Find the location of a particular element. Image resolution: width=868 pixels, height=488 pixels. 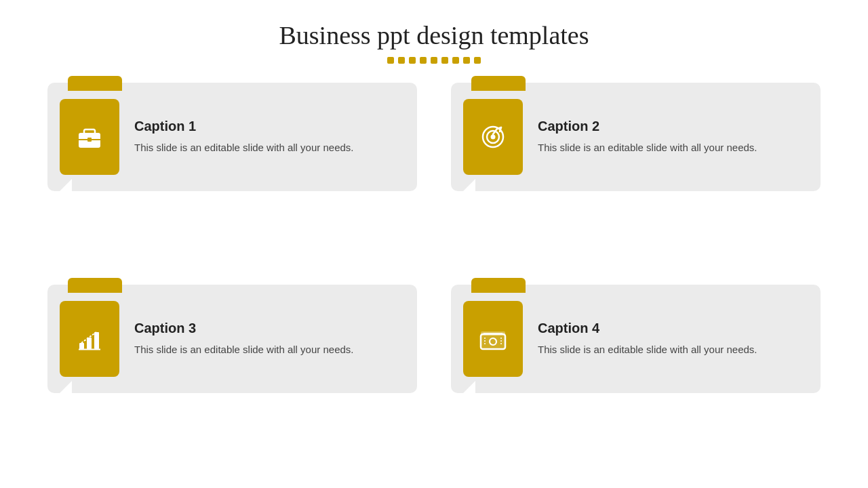

chart-icon is located at coordinates (90, 339).